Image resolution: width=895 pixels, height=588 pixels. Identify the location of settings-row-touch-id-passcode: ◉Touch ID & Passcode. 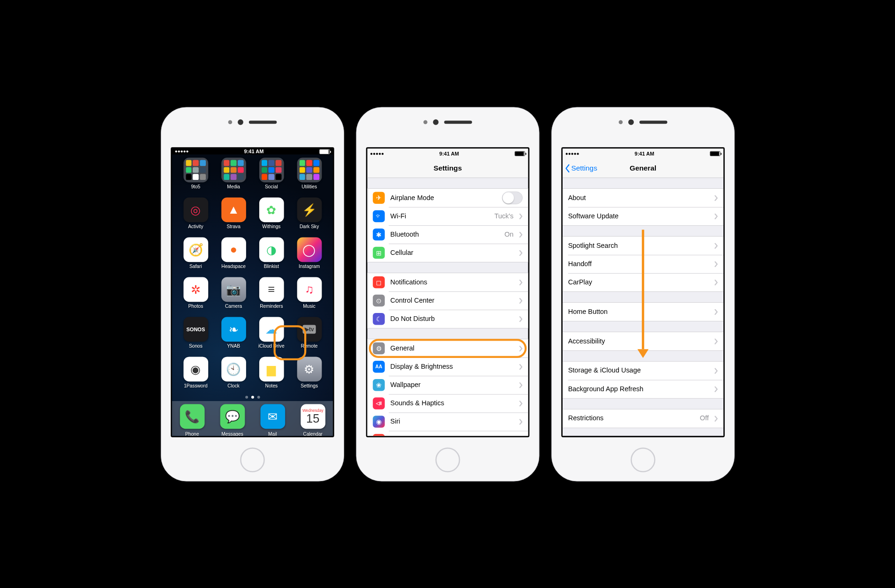
(447, 433).